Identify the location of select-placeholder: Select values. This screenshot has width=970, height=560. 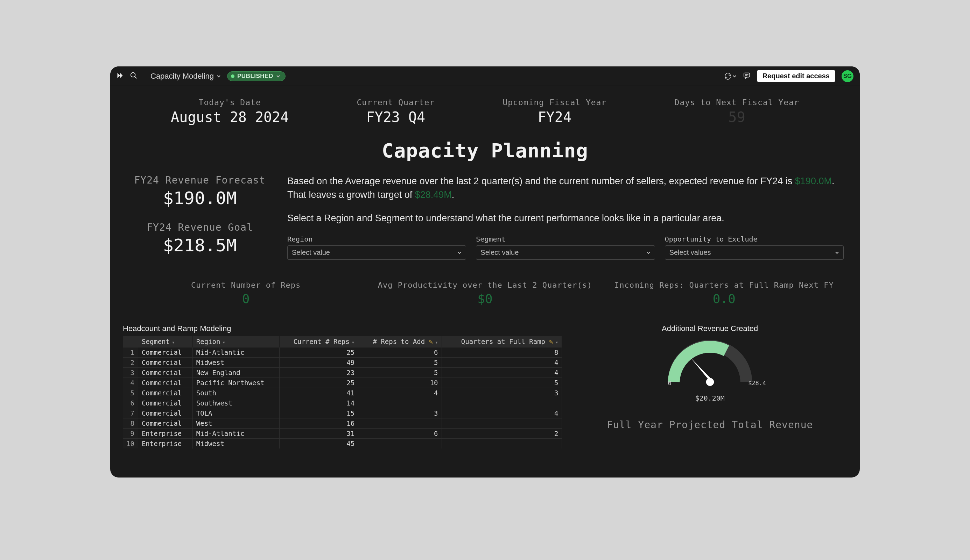
(690, 252).